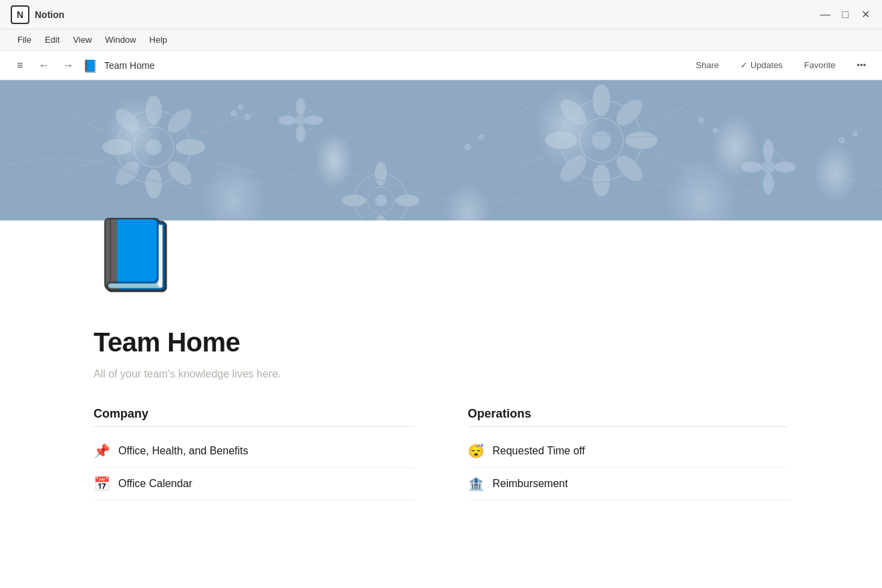 The width and height of the screenshot is (882, 588). Describe the element at coordinates (780, 65) in the screenshot. I see `toolbar-right: Share ✓ Updates Favorite •••` at that location.